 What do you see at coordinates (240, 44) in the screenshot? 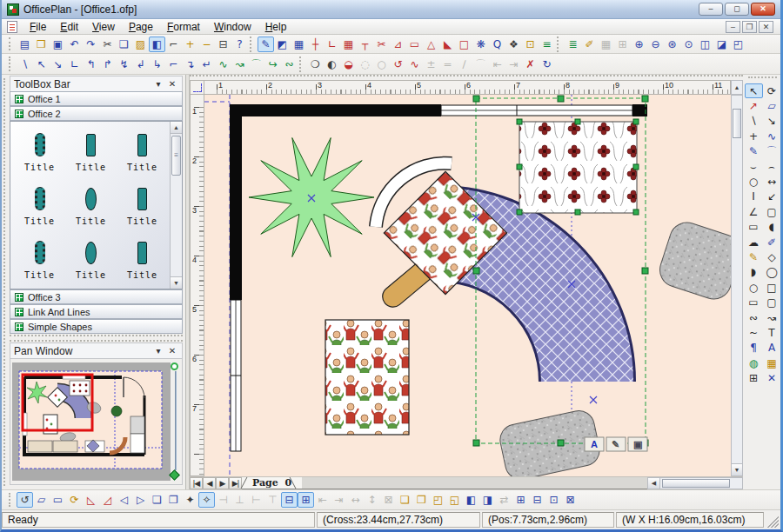
I see `help-button: ?` at bounding box center [240, 44].